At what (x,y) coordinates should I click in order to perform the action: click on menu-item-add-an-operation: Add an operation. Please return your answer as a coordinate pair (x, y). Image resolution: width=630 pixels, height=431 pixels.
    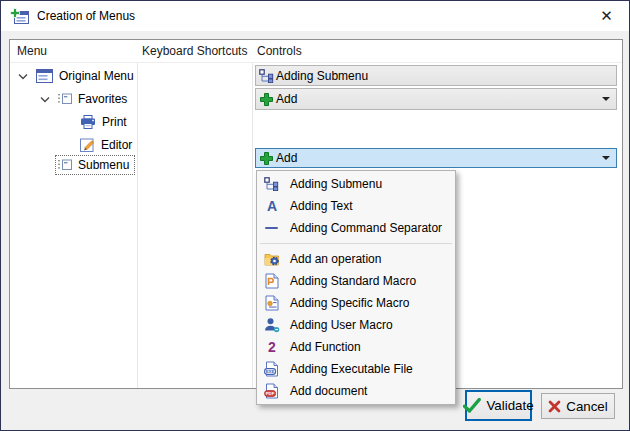
    Looking at the image, I should click on (356, 259).